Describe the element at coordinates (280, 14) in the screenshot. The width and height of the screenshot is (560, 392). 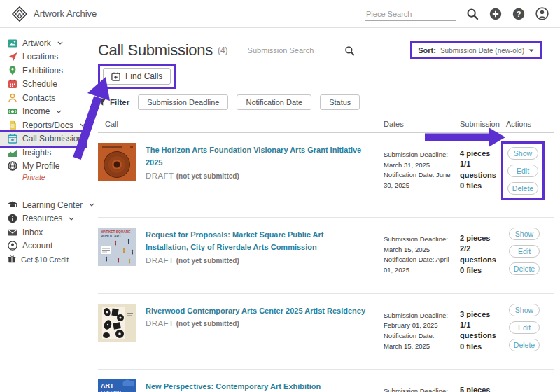
I see `topbar: A Artwork Archive ?` at that location.